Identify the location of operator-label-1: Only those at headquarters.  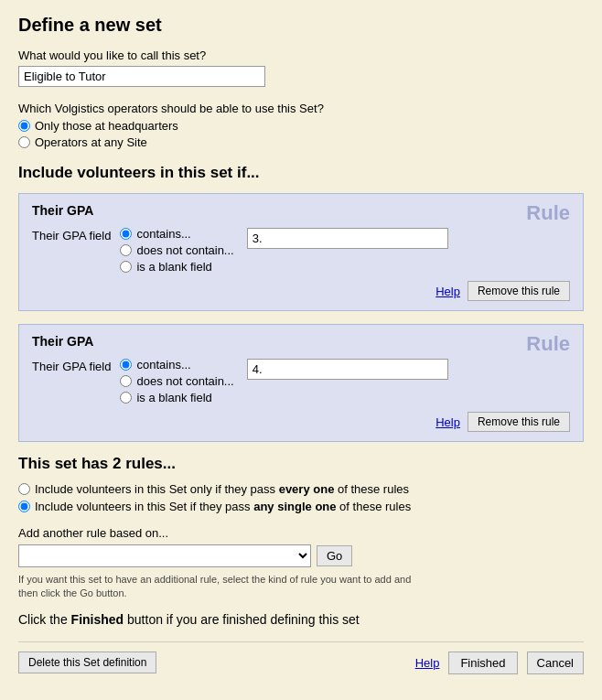
(106, 126).